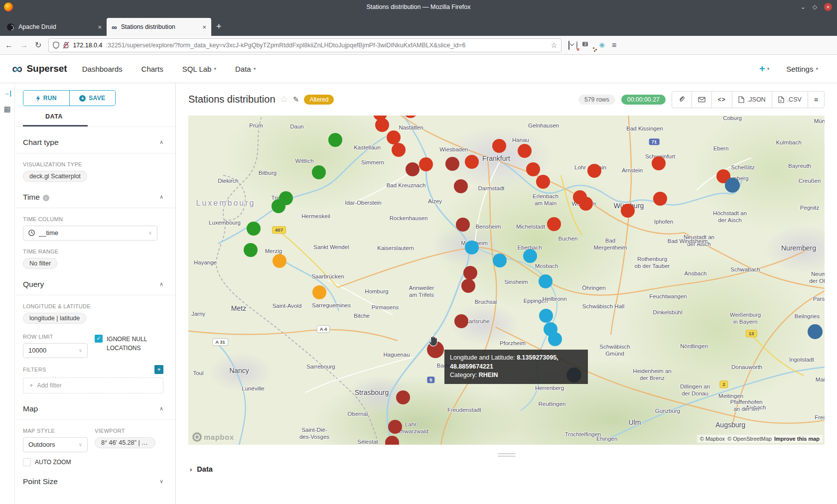 The image size is (837, 504). I want to click on settings-menu: Settings▾, so click(802, 69).